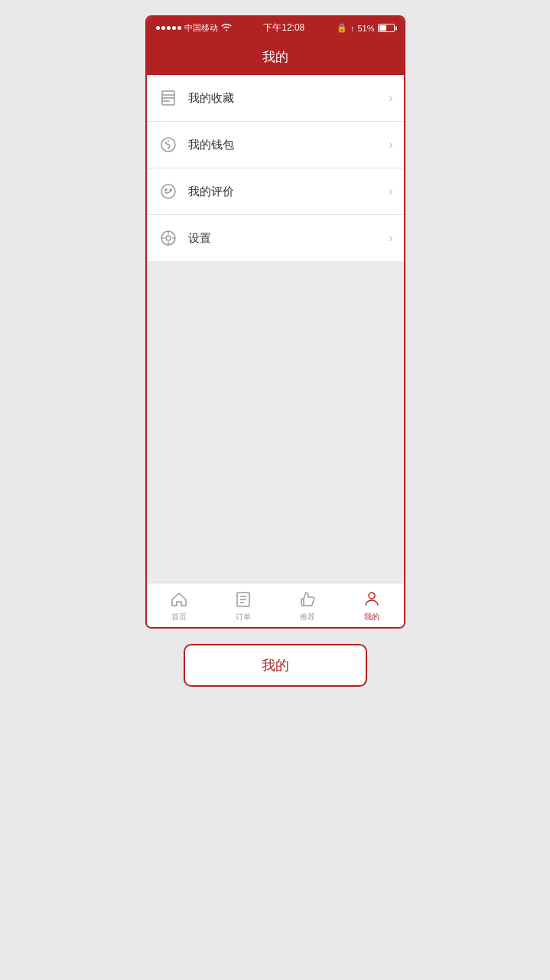  What do you see at coordinates (372, 617) in the screenshot?
I see `mine-tab-label: 我的` at bounding box center [372, 617].